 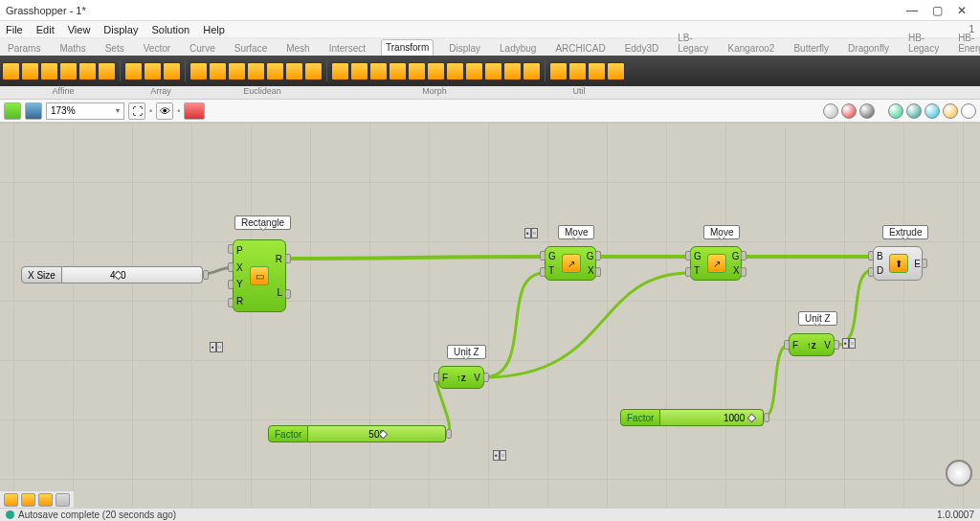 What do you see at coordinates (24, 48) in the screenshot?
I see `tab-params: Params` at bounding box center [24, 48].